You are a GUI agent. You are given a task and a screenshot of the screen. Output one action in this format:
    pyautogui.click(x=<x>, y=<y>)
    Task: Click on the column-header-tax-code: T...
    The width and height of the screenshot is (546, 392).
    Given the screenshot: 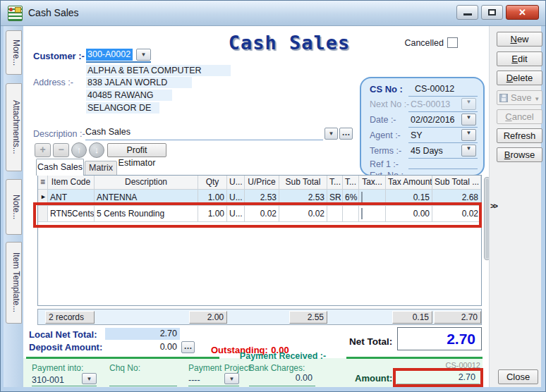 What is the action you would take?
    pyautogui.click(x=335, y=183)
    